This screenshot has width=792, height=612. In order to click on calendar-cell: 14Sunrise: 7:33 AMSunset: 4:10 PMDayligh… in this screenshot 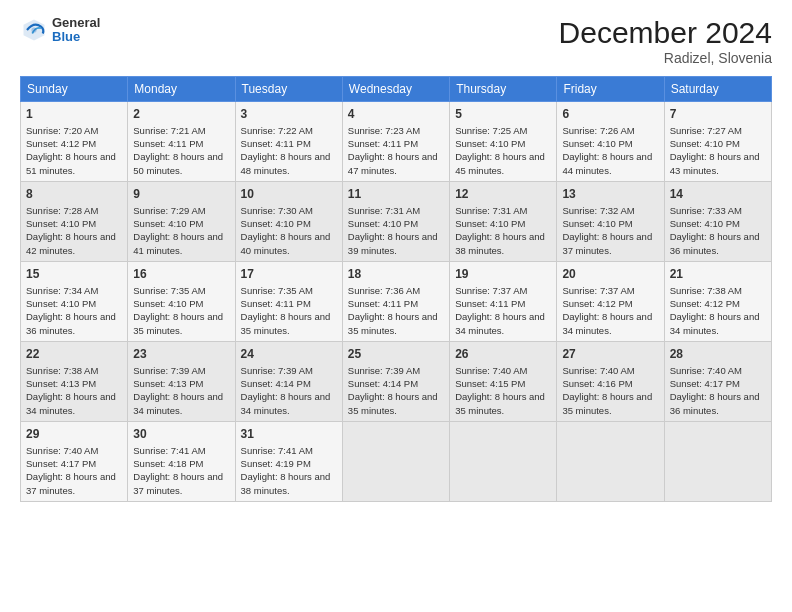, I will do `click(718, 221)`.